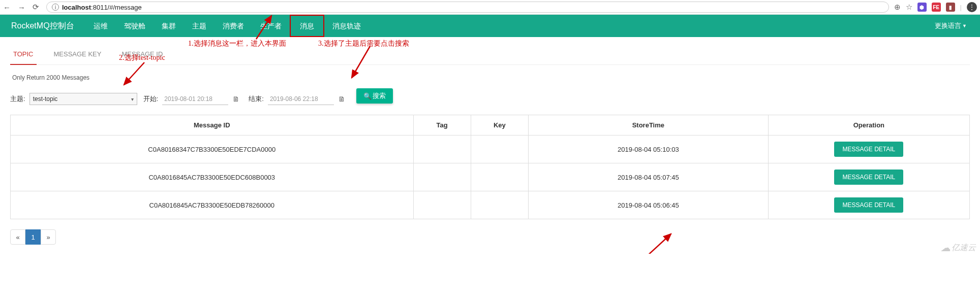 Image resolution: width=980 pixels, height=304 pixels. What do you see at coordinates (375, 96) in the screenshot?
I see `search-button: 🔍搜索` at bounding box center [375, 96].